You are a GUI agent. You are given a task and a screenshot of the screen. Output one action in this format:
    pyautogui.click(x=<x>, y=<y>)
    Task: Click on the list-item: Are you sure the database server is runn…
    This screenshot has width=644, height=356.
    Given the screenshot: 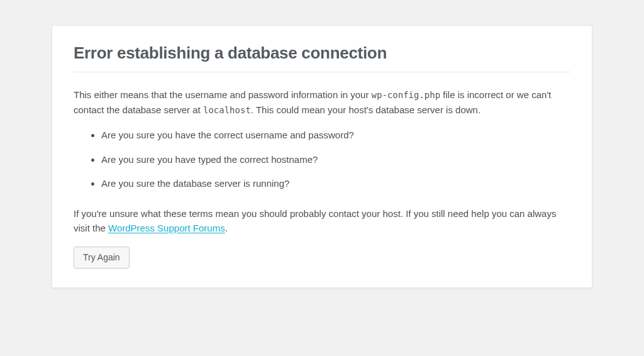 What is the action you would take?
    pyautogui.click(x=336, y=184)
    